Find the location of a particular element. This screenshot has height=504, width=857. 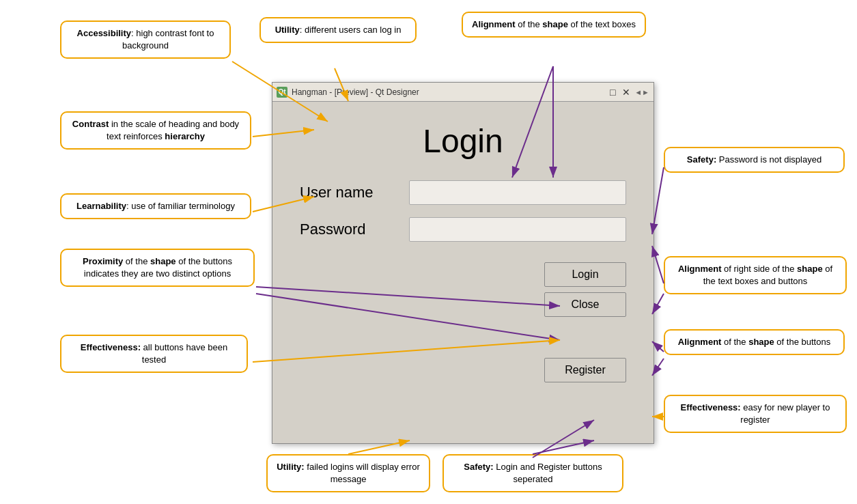

register-button: Register is located at coordinates (585, 370).